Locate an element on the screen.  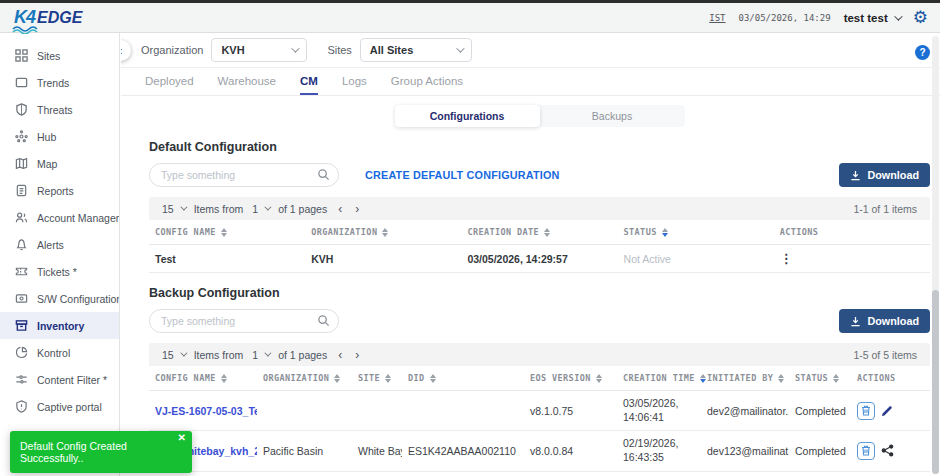
column-creation-date: CREATION DATE is located at coordinates (539, 232).